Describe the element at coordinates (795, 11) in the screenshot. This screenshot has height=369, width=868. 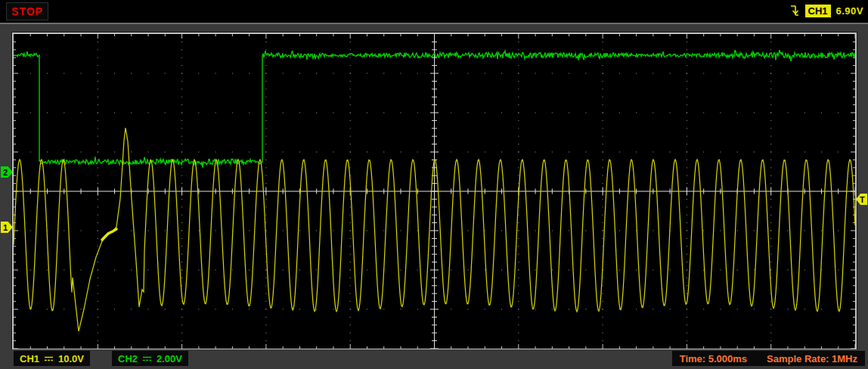
I see `falling-edge-trigger-icon` at that location.